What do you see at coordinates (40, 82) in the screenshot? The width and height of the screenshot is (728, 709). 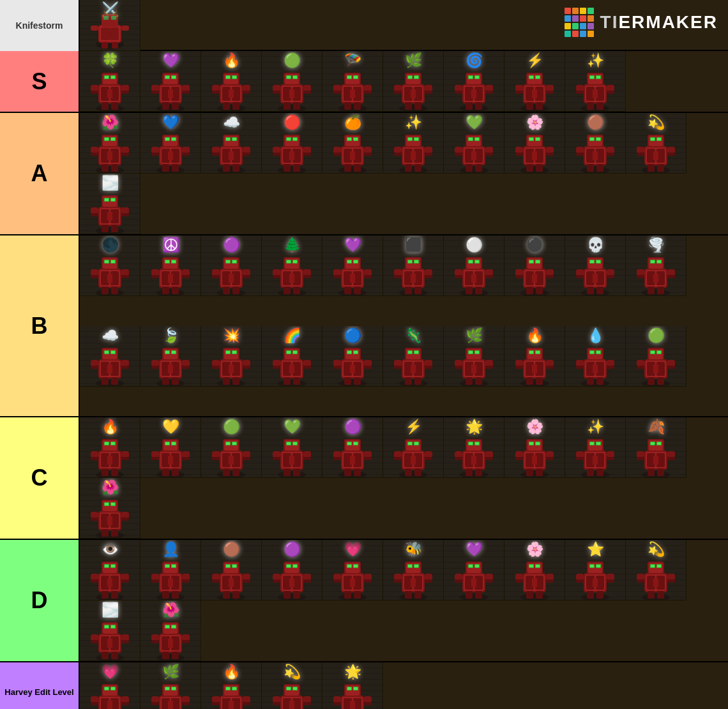 I see `tier-label-s: S` at bounding box center [40, 82].